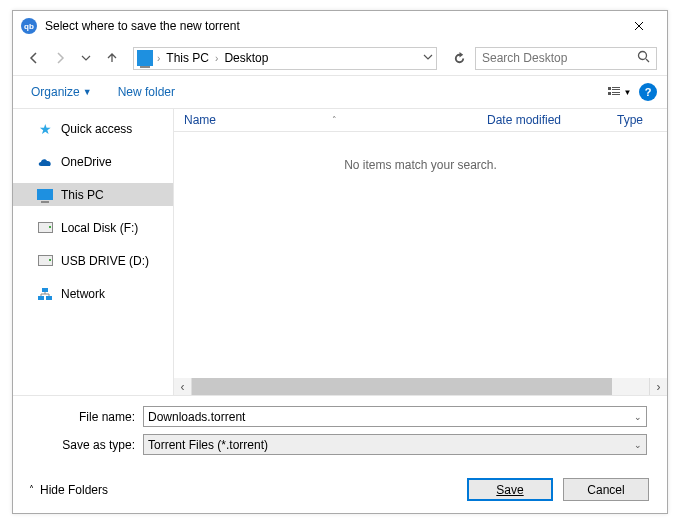 The image size is (680, 524). What do you see at coordinates (395, 444) in the screenshot?
I see `saveastype-field: ⌄` at bounding box center [395, 444].